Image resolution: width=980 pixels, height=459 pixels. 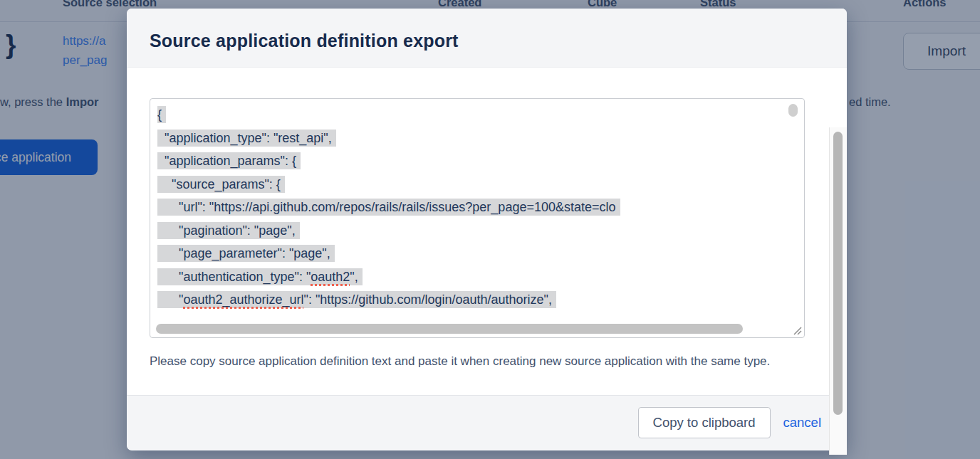 What do you see at coordinates (793, 110) in the screenshot?
I see `textarea-vertical-scrollbar-thumb` at bounding box center [793, 110].